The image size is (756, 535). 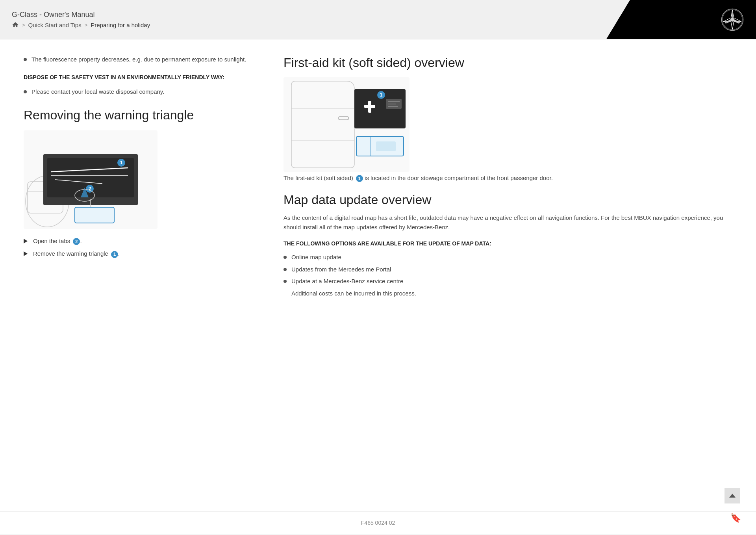 What do you see at coordinates (139, 60) in the screenshot?
I see `fluorescence-text: The fluorescence property decreases, e.g…` at bounding box center [139, 60].